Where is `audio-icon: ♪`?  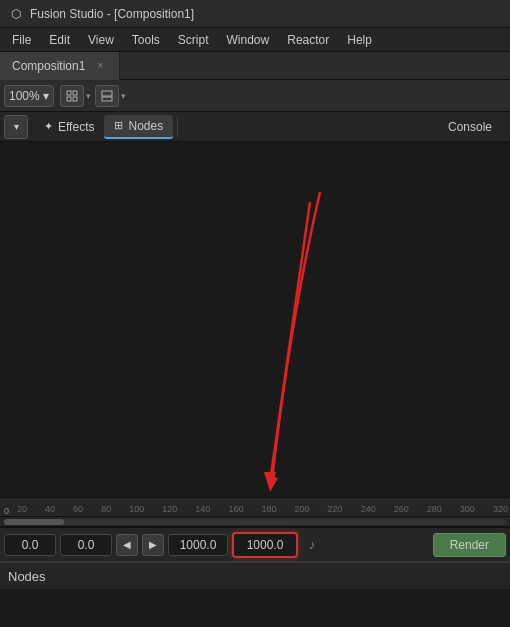
audio-icon: ♪ is located at coordinates (312, 545).